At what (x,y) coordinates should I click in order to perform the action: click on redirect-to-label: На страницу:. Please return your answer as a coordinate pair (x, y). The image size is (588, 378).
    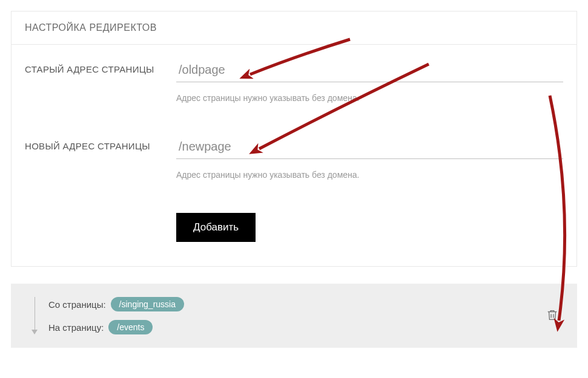
    Looking at the image, I should click on (76, 328).